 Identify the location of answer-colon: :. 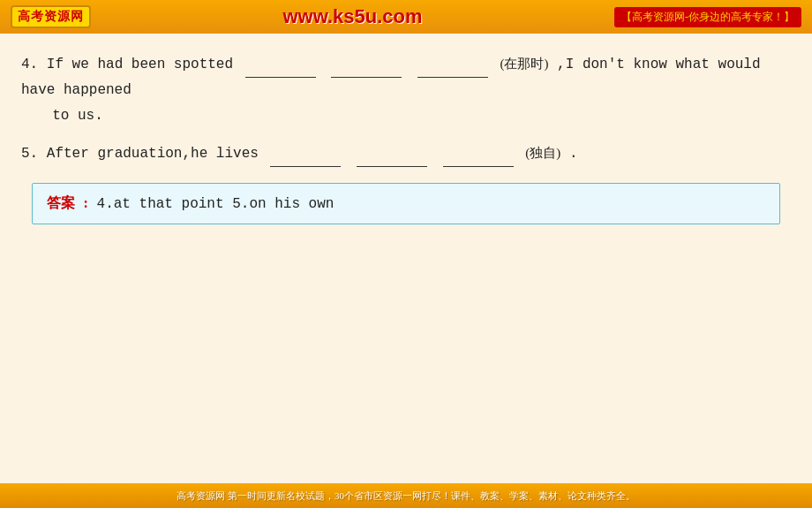
(86, 203).